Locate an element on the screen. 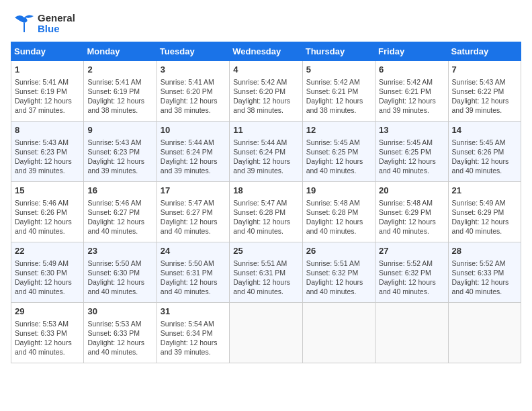  calendar-cell: 14Sunrise: 5:45 AMSunset: 6:26 PMDayligh… is located at coordinates (484, 152).